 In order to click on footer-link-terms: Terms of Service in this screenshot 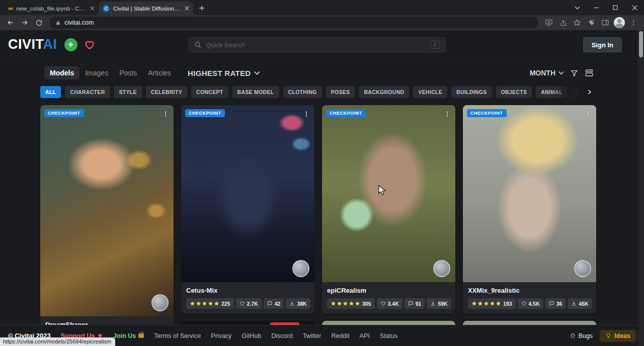, I will do `click(177, 336)`.